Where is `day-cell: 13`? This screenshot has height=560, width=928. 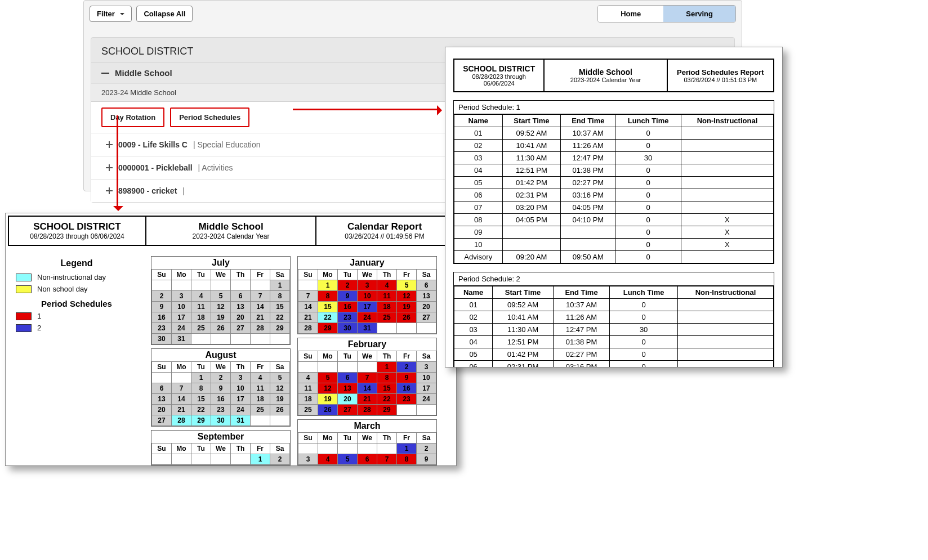
day-cell: 13 is located at coordinates (162, 400).